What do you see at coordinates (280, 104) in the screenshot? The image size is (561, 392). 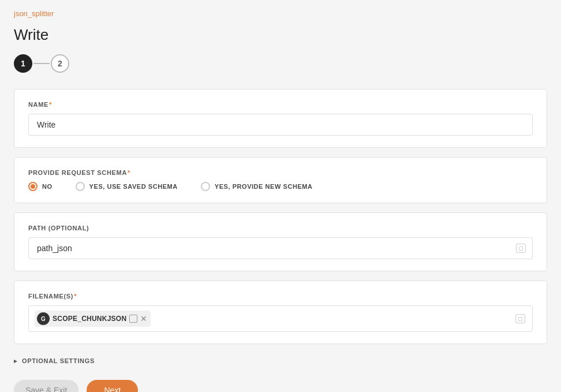 I see `name-label: NAME*` at bounding box center [280, 104].